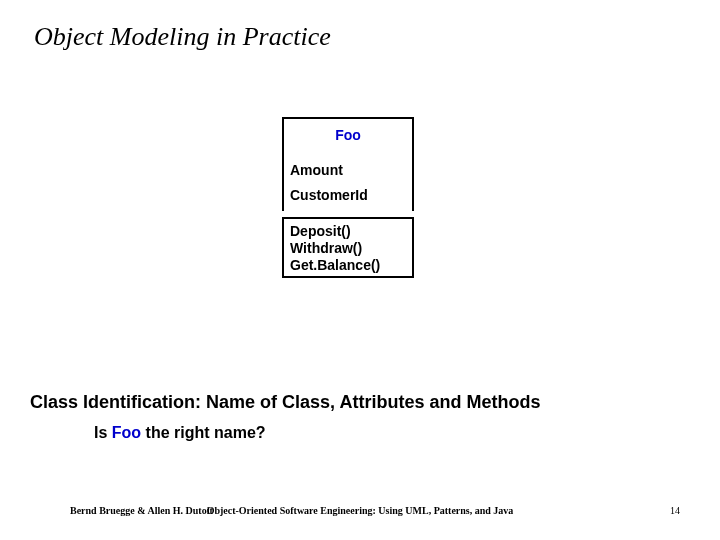 The height and width of the screenshot is (540, 720). Describe the element at coordinates (203, 432) in the screenshot. I see `question-suffix: the right name?` at that location.